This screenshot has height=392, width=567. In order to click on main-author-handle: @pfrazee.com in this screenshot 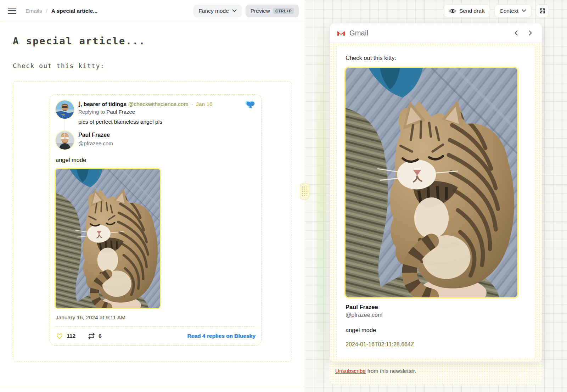, I will do `click(167, 144)`.